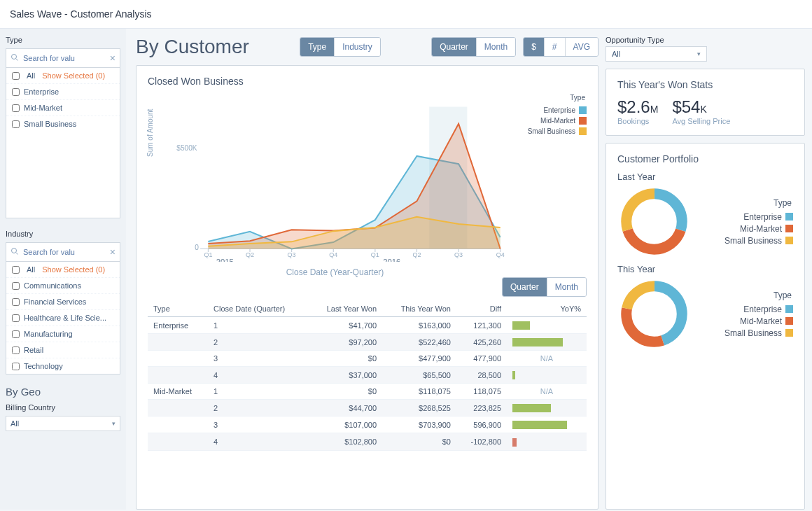 The height and width of the screenshot is (511, 812). I want to click on table-cell: $0, so click(345, 392).